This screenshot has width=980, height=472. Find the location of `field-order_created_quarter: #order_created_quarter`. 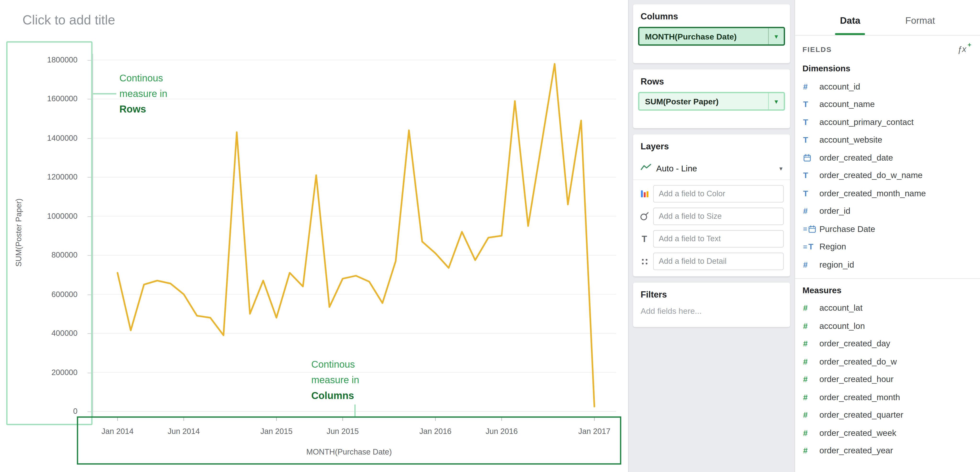

field-order_created_quarter: #order_created_quarter is located at coordinates (888, 415).